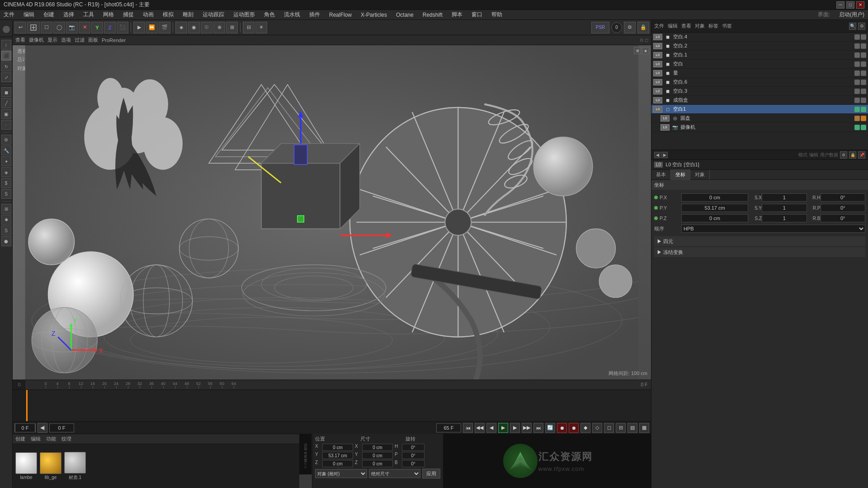 Image resolution: width=868 pixels, height=488 pixels. What do you see at coordinates (659, 26) in the screenshot?
I see `rp-tab-file: 文件` at bounding box center [659, 26].